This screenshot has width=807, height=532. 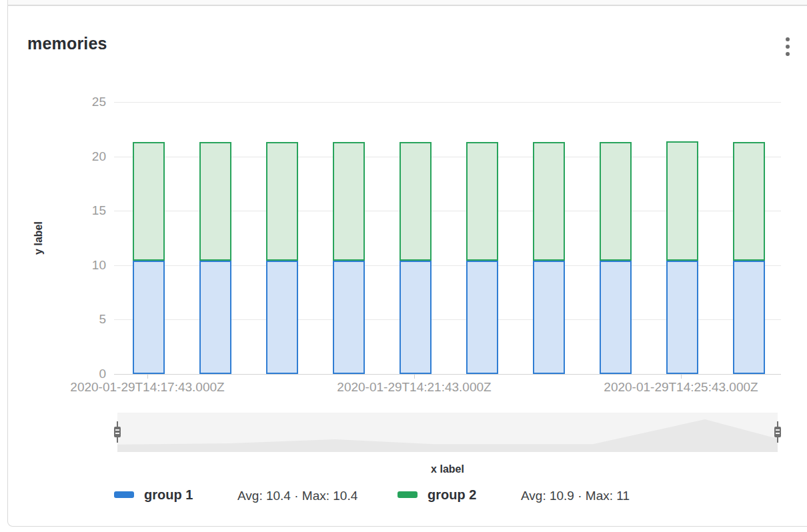 What do you see at coordinates (77, 157) in the screenshot?
I see `y-tick-label: 20` at bounding box center [77, 157].